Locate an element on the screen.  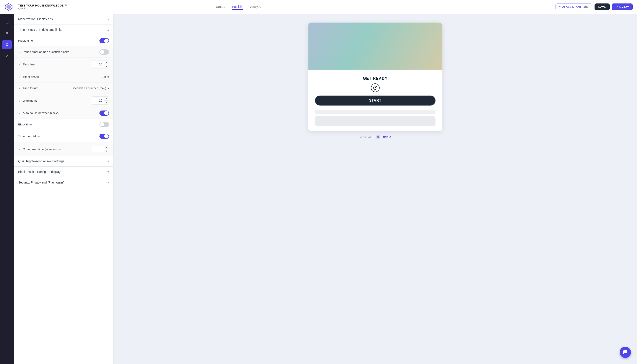
section-countdown-content: ↳ Countdown time (in seconds) 3 ▲ ▼ is located at coordinates (64, 149).